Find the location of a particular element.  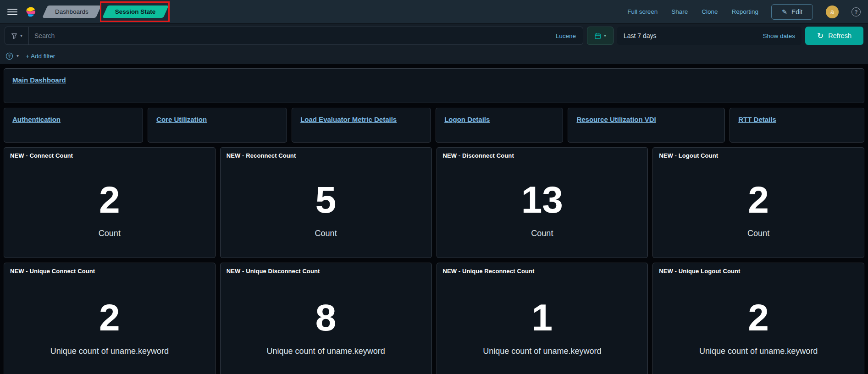

metric-value: 13 is located at coordinates (542, 200).